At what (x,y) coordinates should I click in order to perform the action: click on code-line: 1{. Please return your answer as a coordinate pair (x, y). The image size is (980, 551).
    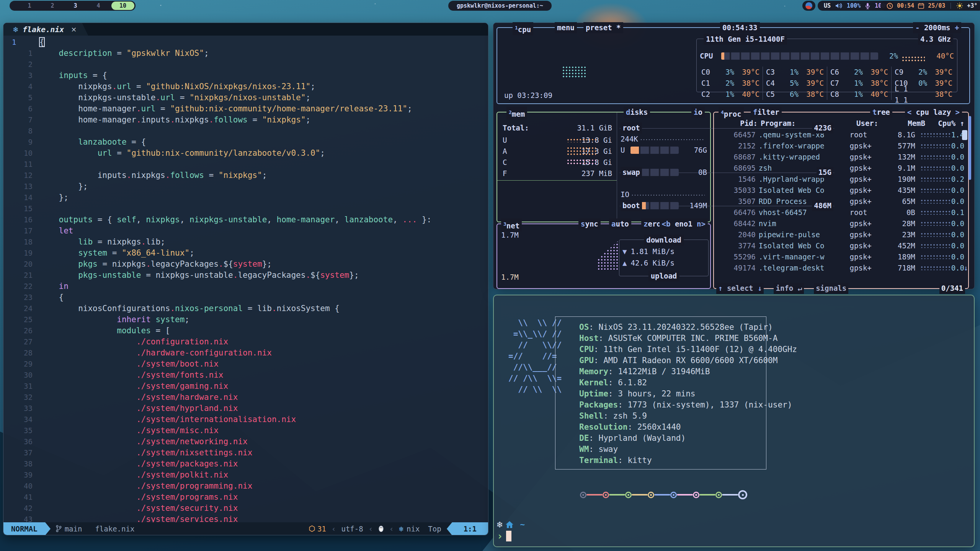
    Looking at the image, I should click on (246, 42).